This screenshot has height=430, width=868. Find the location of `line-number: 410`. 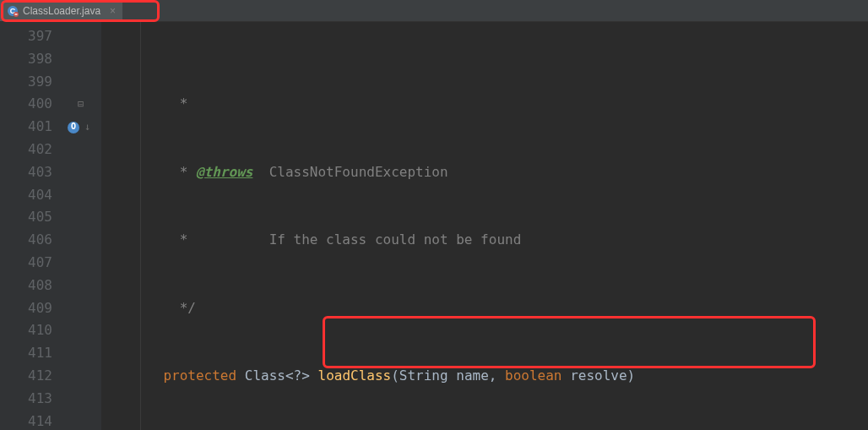

line-number: 410 is located at coordinates (30, 331).